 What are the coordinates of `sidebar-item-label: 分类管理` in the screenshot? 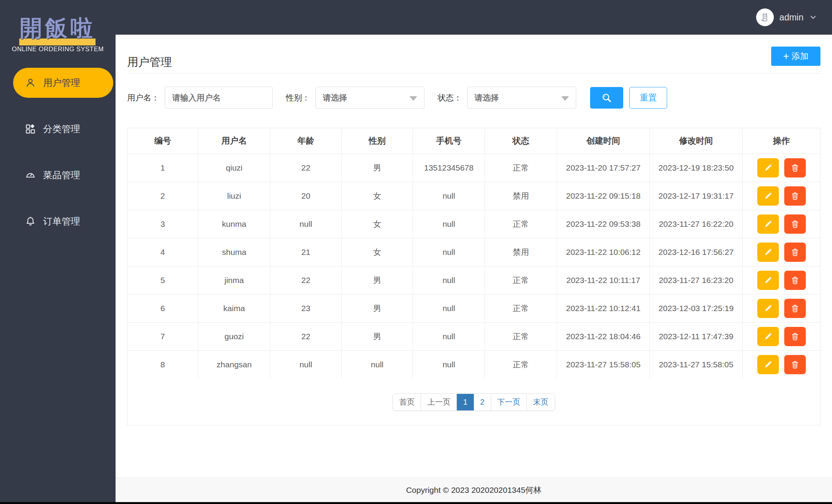 It's located at (62, 129).